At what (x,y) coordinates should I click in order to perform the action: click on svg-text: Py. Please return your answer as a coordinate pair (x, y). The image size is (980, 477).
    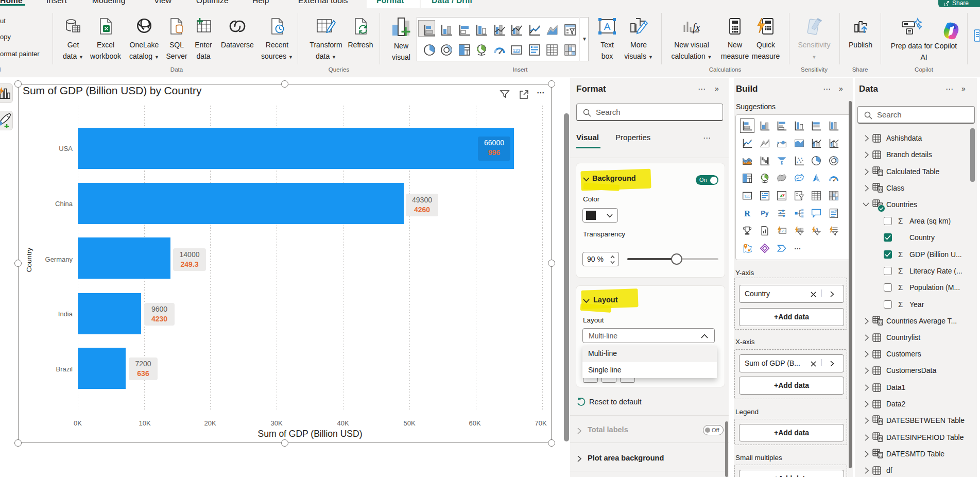
    Looking at the image, I should click on (764, 213).